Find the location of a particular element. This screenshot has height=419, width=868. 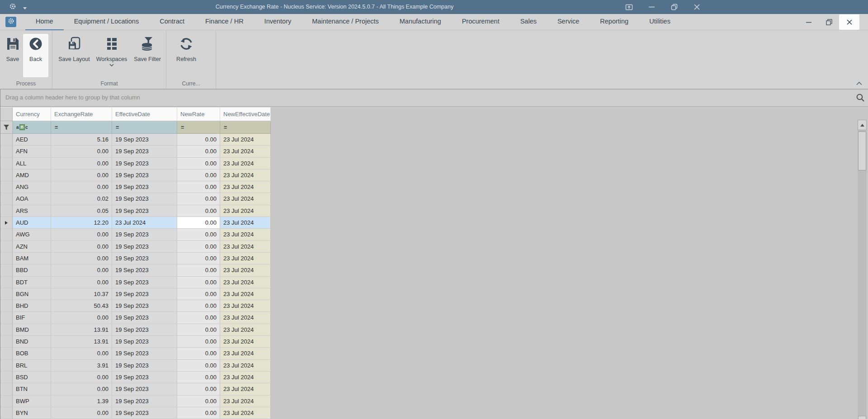

grid-row-bbd: BBD0.0019 Sep 20230.0023 Jul 2024 is located at coordinates (136, 270).